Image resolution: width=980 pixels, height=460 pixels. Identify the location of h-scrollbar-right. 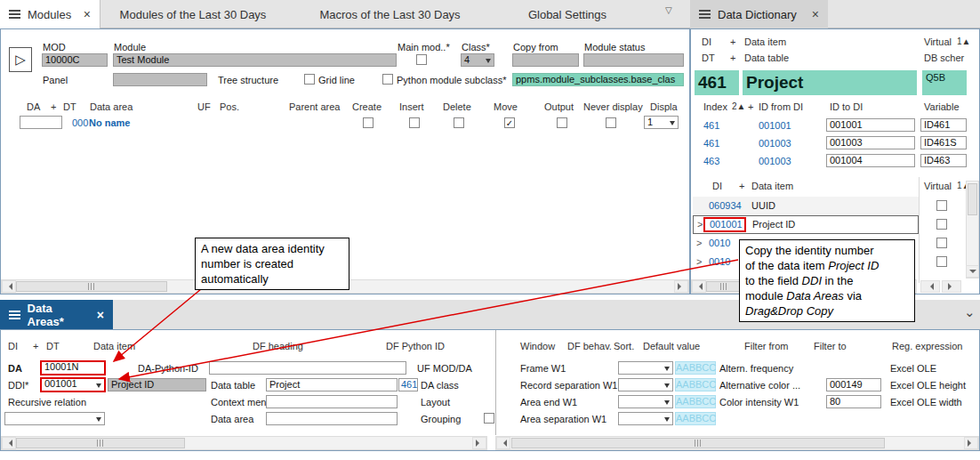
(737, 443).